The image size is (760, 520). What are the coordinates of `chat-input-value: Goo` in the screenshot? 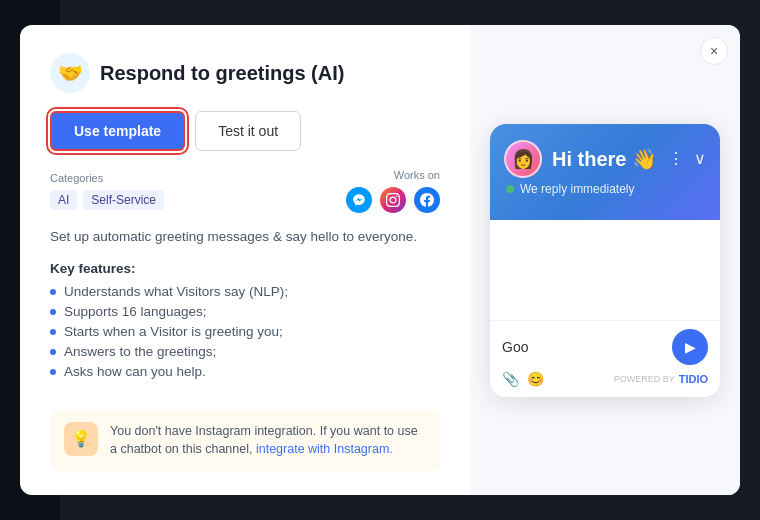 It's located at (587, 347).